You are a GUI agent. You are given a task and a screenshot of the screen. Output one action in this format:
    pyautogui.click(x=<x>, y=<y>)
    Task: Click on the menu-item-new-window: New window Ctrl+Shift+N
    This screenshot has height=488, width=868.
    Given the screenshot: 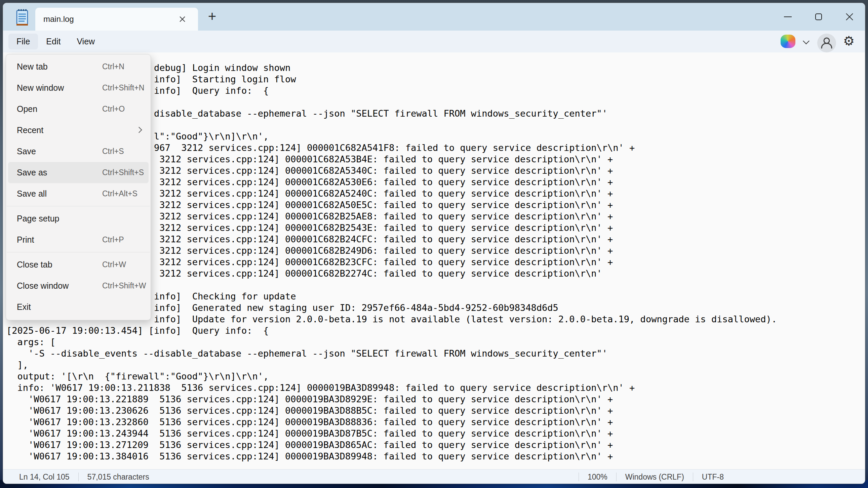 What is the action you would take?
    pyautogui.click(x=78, y=88)
    